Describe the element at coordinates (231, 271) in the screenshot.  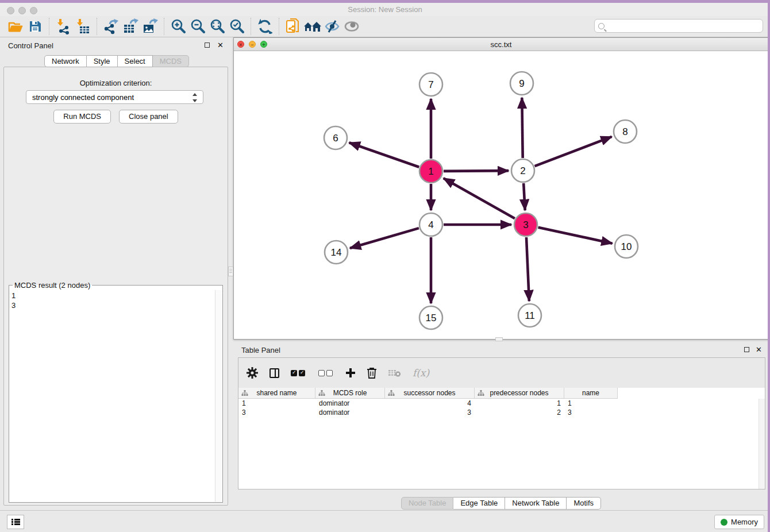
I see `panel-splitter-grip` at that location.